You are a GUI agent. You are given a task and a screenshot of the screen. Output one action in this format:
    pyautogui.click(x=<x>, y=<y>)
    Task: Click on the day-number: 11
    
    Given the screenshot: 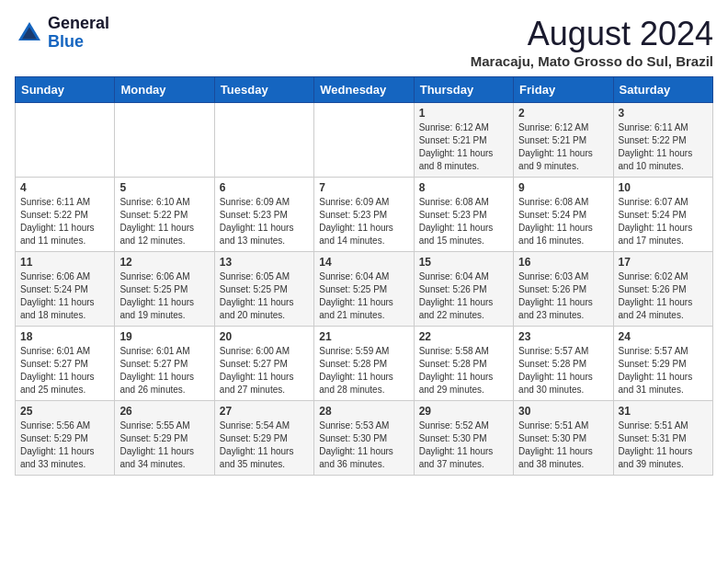 What is the action you would take?
    pyautogui.click(x=64, y=262)
    